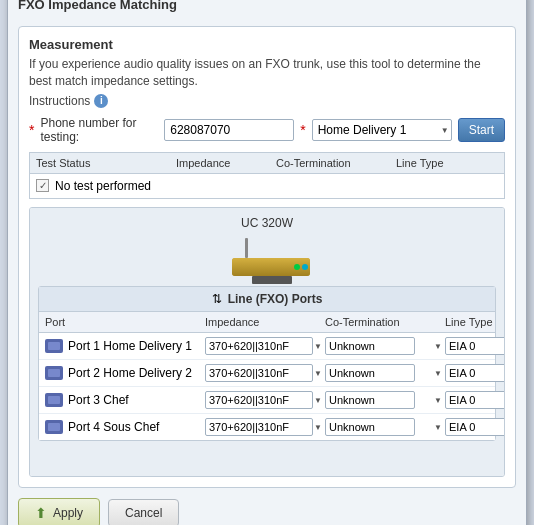 This screenshot has width=534, height=525. I want to click on col-co: Co-Termination, so click(385, 322).